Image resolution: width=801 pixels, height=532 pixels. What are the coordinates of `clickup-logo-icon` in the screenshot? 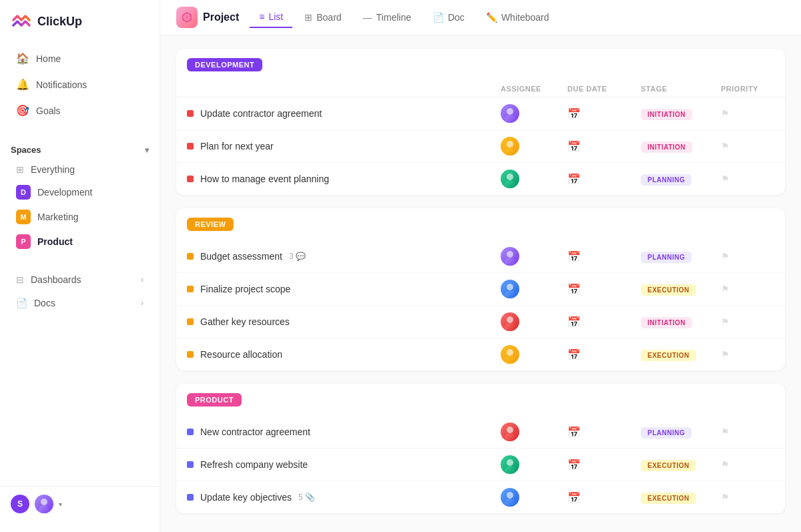 It's located at (21, 21).